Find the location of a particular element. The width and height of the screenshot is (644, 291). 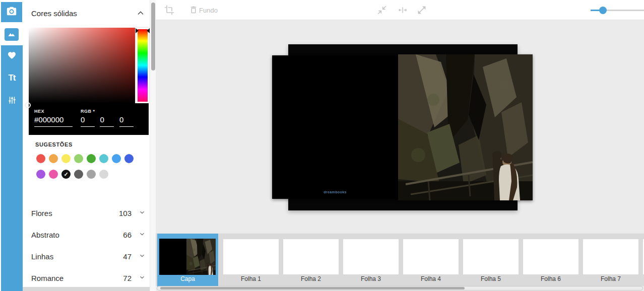

color-values-panel: HEX RGB * is located at coordinates (89, 119).